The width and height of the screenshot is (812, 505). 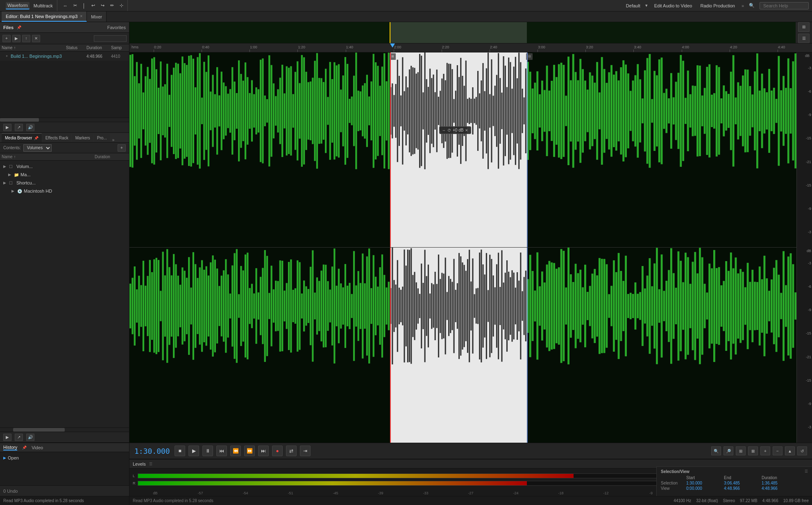 I want to click on skip-btn: ⇥, so click(x=305, y=451).